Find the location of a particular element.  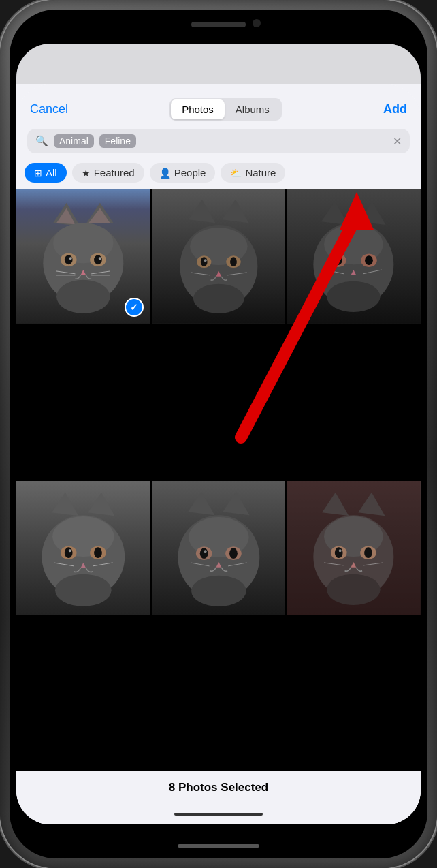

camera is located at coordinates (257, 23).